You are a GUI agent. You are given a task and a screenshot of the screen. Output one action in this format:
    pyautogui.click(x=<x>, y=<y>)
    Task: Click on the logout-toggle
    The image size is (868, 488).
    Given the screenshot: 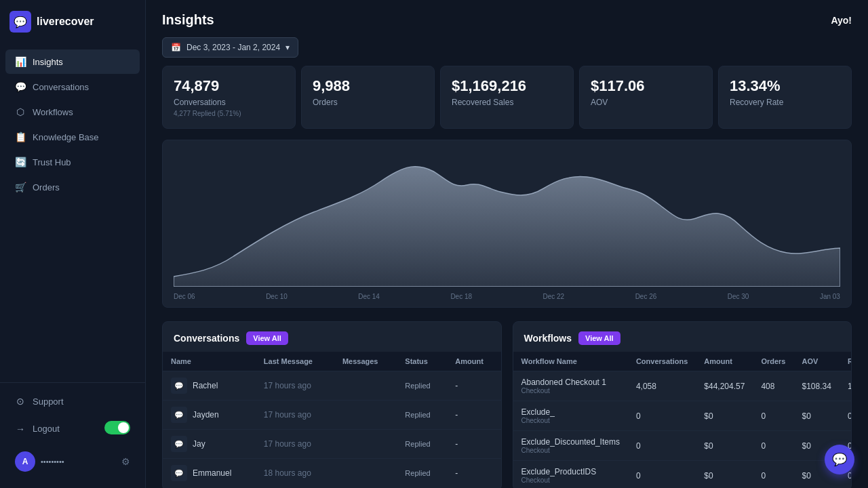 What is the action you would take?
    pyautogui.click(x=117, y=428)
    